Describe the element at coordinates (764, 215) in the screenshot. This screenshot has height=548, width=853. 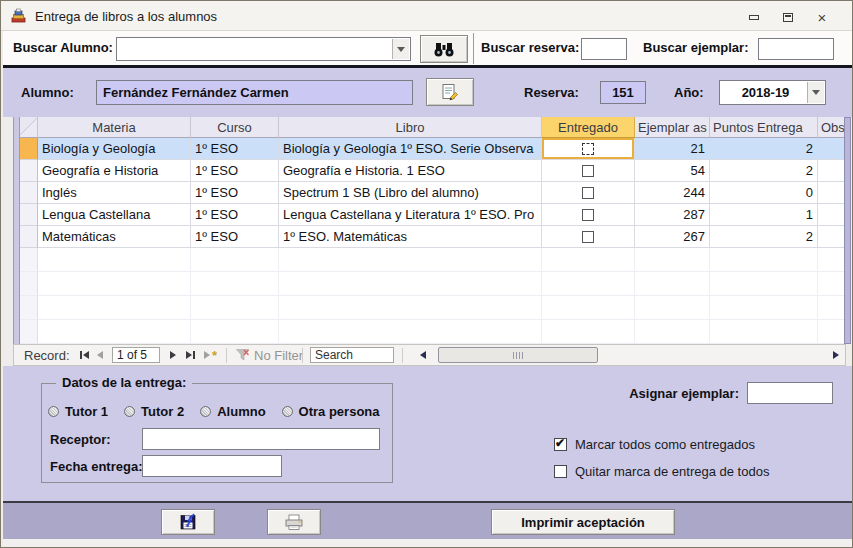
I see `cell-puntos: 1` at that location.